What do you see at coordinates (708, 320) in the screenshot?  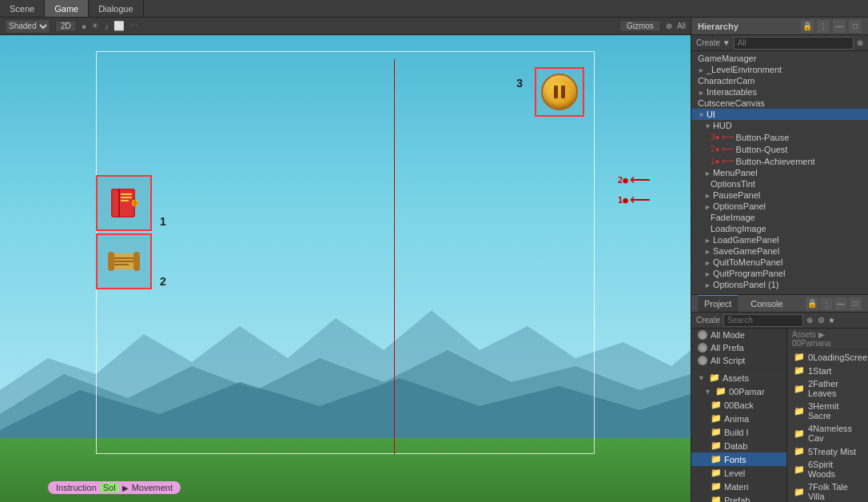 I see `project-create-label: Create` at bounding box center [708, 320].